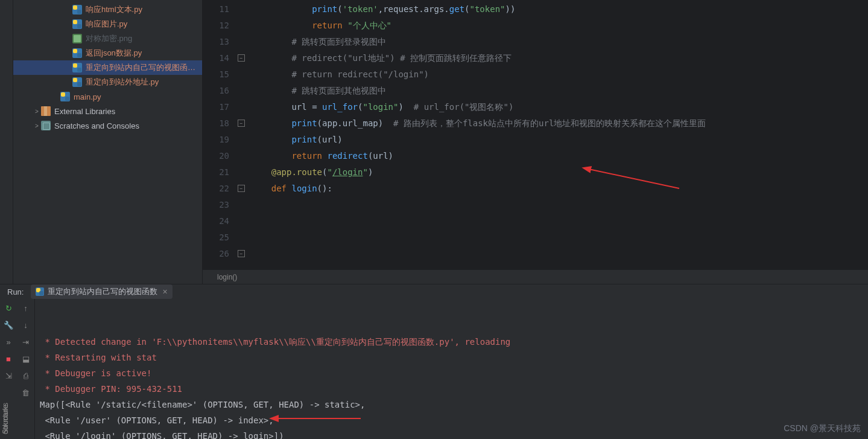 This screenshot has width=868, height=439. Describe the element at coordinates (451, 389) in the screenshot. I see `console-line: * Debugger PIN: 995-432-511` at that location.